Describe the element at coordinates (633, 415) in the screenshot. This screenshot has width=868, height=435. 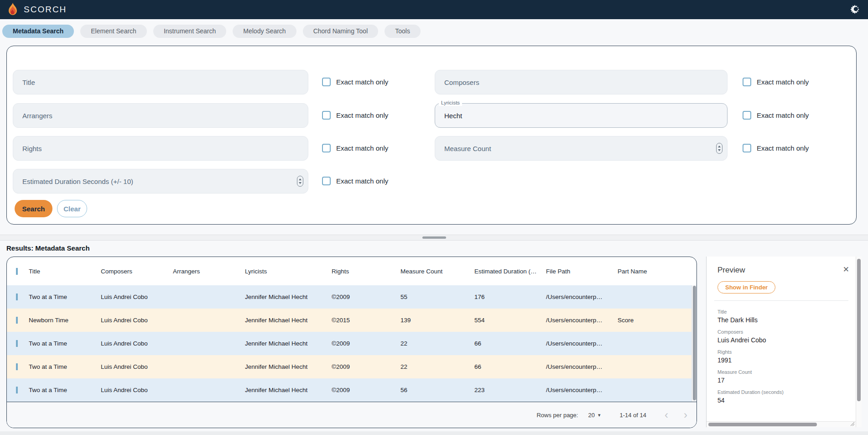
I see `pagination-range-label: 1-14 of 14` at that location.